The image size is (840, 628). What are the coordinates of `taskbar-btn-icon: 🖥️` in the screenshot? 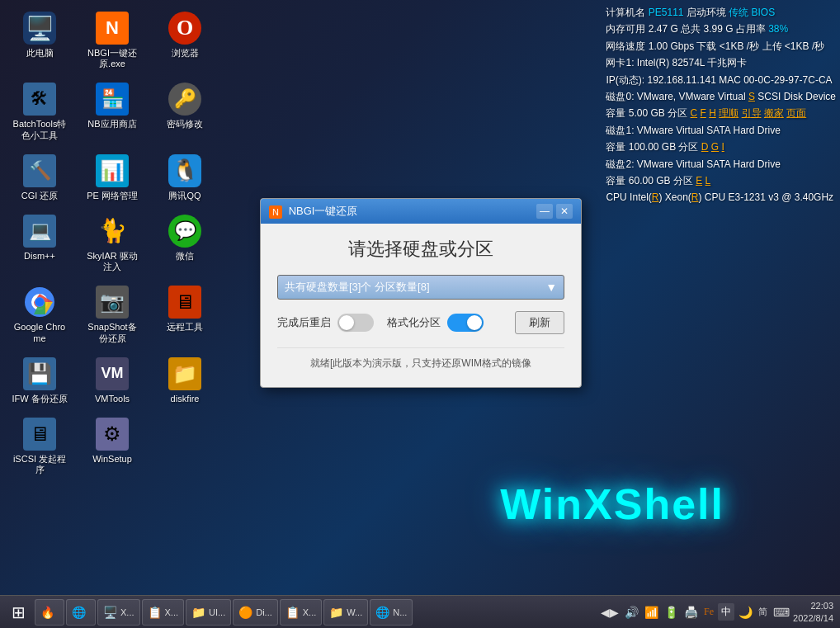 It's located at (111, 612).